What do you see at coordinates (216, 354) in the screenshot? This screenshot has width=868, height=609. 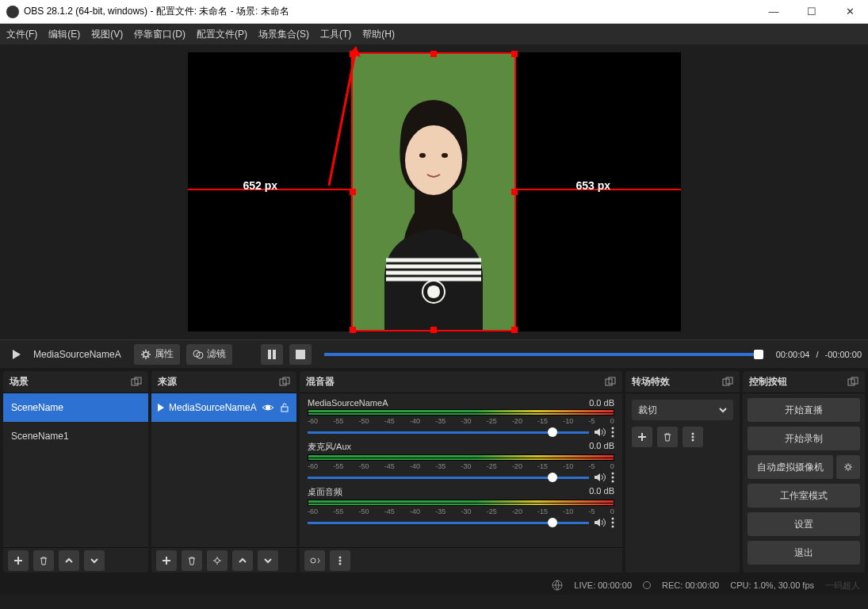 I see `filters-label: 滤镜` at bounding box center [216, 354].